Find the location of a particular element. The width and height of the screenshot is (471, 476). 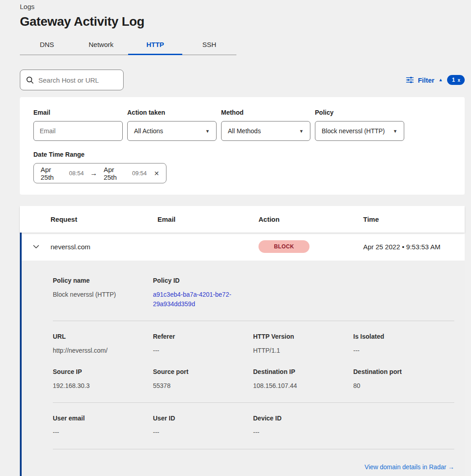

arrow-right-icon: → is located at coordinates (94, 173).